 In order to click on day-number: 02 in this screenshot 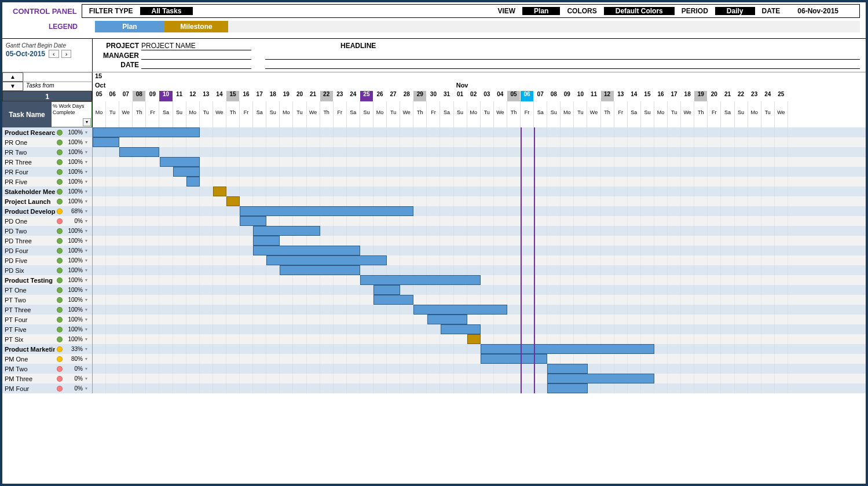, I will do `click(474, 96)`.